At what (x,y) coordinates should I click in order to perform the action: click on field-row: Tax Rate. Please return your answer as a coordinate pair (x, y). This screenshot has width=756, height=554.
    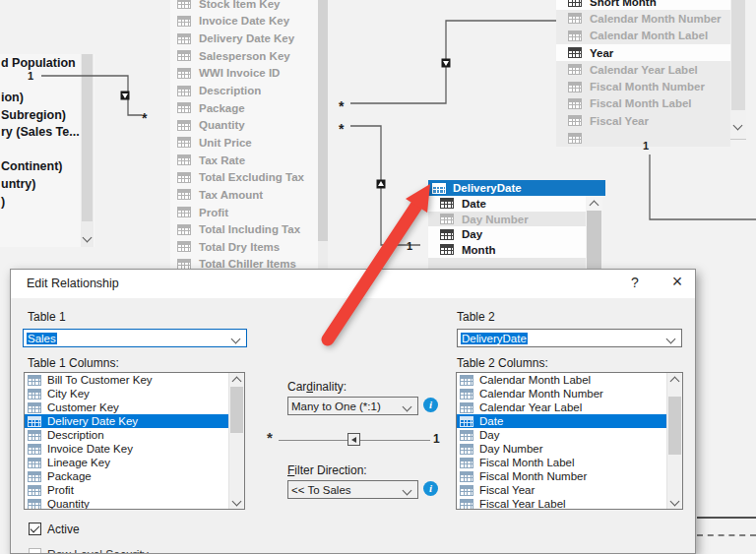
    Looking at the image, I should click on (244, 160).